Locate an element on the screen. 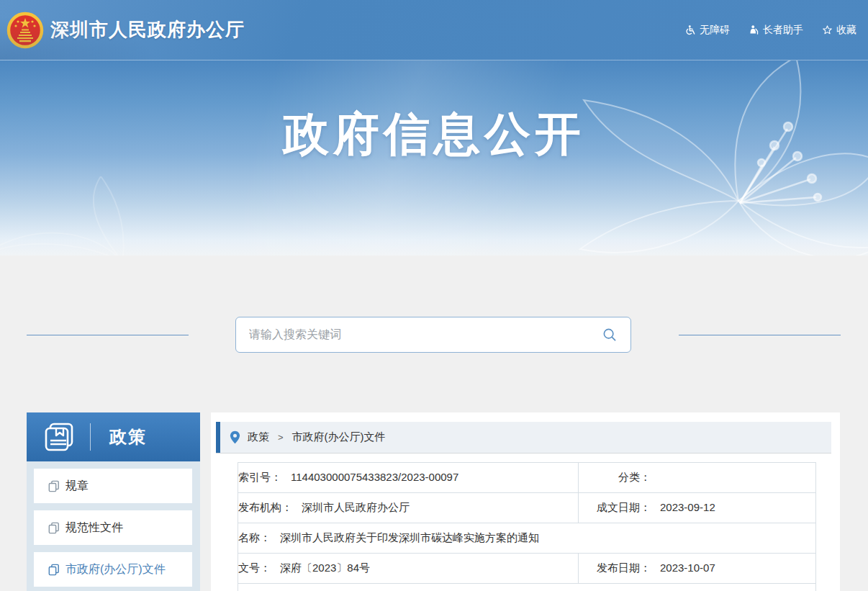  document-number-cell: 文号：深府〔2023〕84号 is located at coordinates (409, 569).